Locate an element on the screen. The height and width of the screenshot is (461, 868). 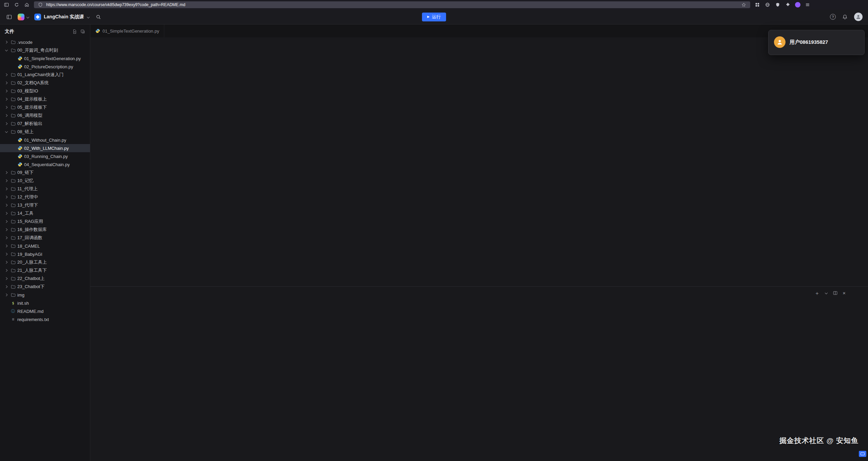
file-tree: .vscode00_开篇词_奇点时刻01_SimpleTextGeneratio… is located at coordinates (45, 180).